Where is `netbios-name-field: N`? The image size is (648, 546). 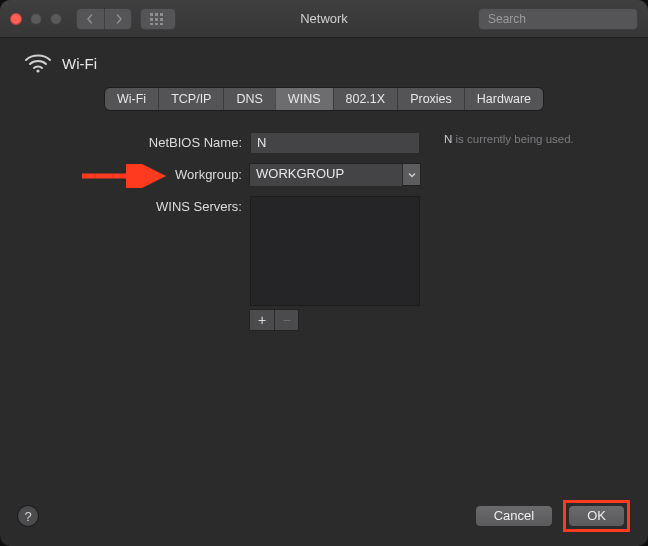
netbios-name-field: N is located at coordinates (335, 143).